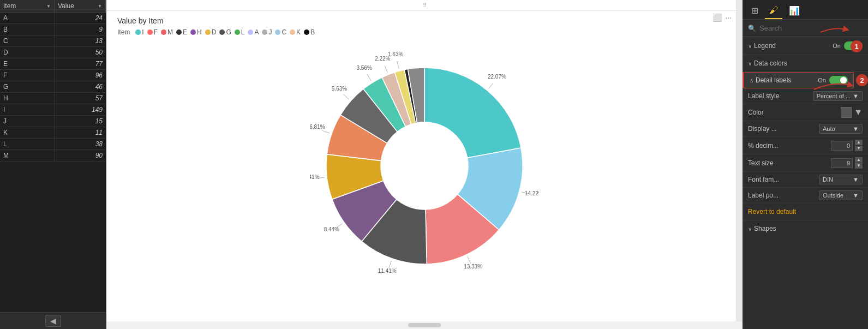  I want to click on text-size-increment: ▲, so click(859, 160).